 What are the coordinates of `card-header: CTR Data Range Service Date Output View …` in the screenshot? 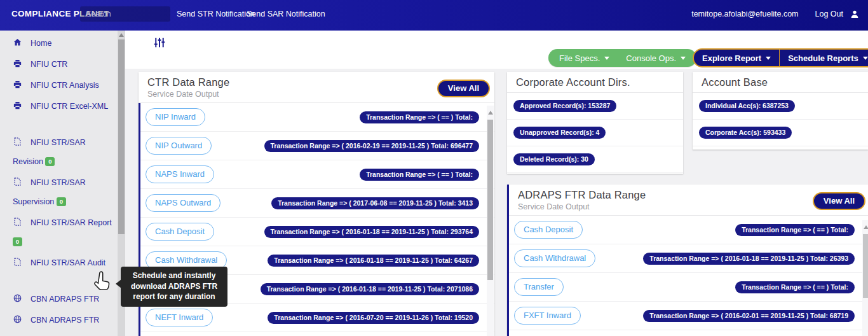 It's located at (316, 88).